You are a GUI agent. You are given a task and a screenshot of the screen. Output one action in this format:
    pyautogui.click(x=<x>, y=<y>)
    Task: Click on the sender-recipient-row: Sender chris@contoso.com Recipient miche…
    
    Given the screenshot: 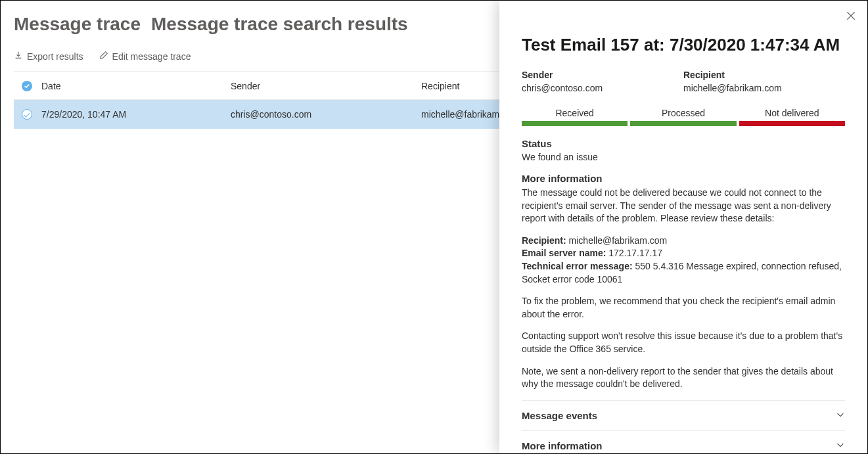 What is the action you would take?
    pyautogui.click(x=683, y=81)
    